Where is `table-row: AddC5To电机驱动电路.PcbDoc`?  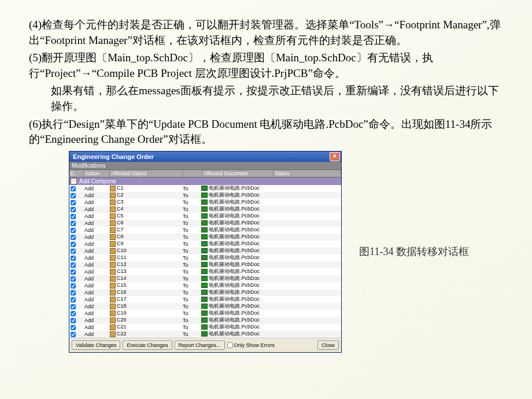
table-row: AddC5To电机驱动电路.PcbDoc is located at coordinates (205, 216).